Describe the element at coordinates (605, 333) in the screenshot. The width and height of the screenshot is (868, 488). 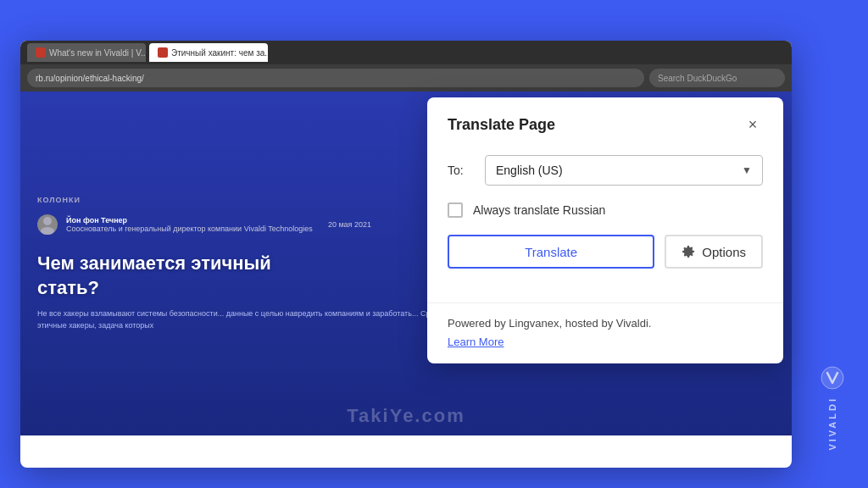
I see `dialog-footer: Powered by Lingvanex, hosted by Vivaldi.…` at that location.